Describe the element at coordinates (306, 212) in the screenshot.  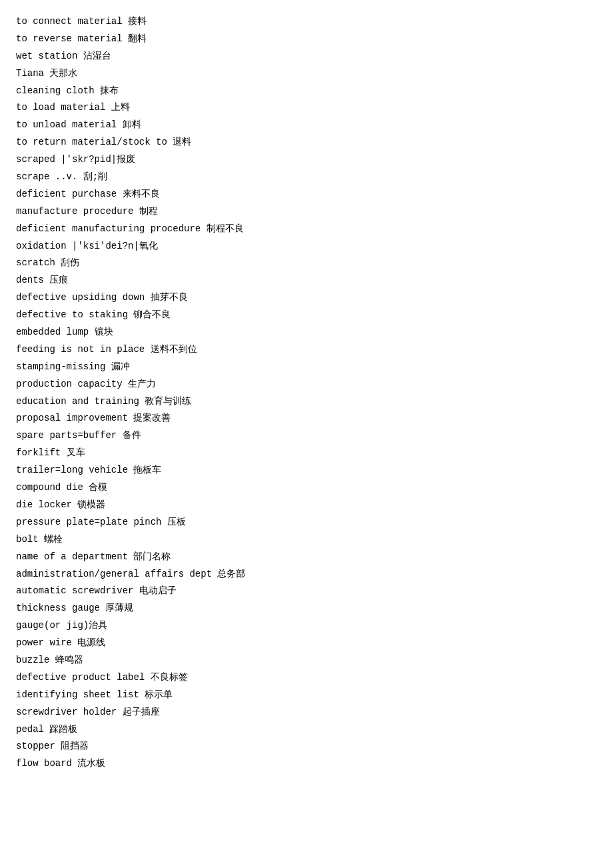
I see `list-item: manufacture procedure 制程` at that location.